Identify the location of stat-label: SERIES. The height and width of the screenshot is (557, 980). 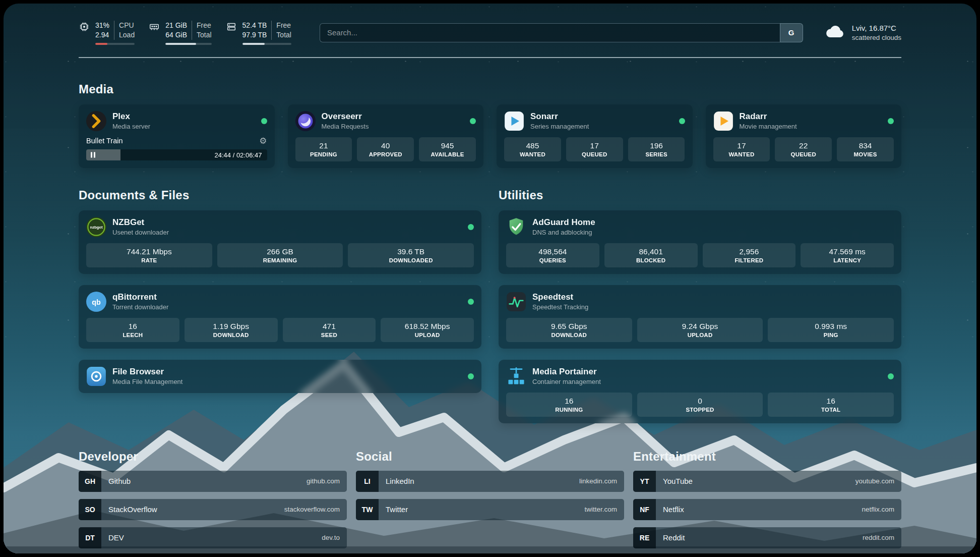
(656, 154).